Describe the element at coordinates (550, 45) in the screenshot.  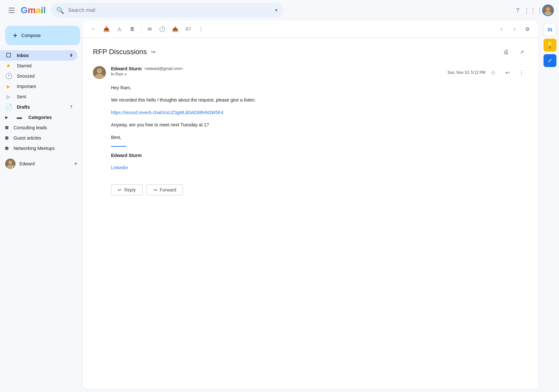
I see `keep-button: 💡` at that location.